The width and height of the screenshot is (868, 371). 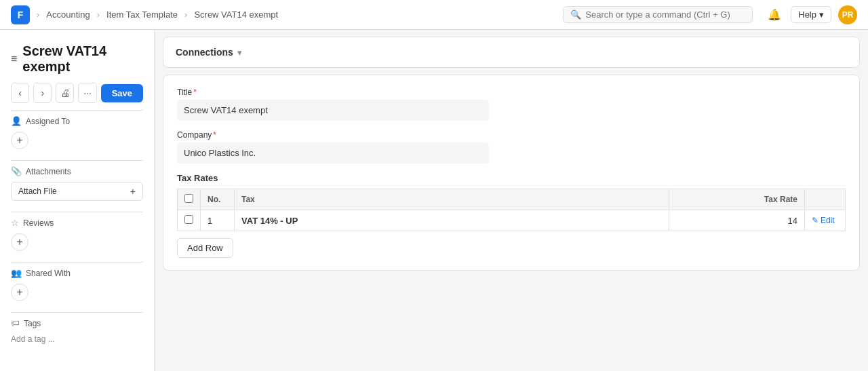 I want to click on tax-rates-table: No. Tax Tax Rate 1, so click(x=511, y=210).